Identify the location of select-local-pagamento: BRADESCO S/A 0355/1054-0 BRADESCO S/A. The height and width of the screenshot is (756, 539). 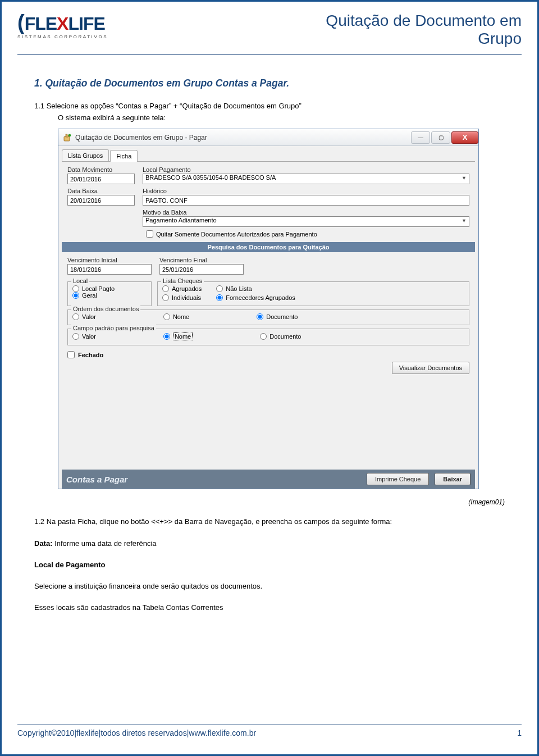
(306, 179).